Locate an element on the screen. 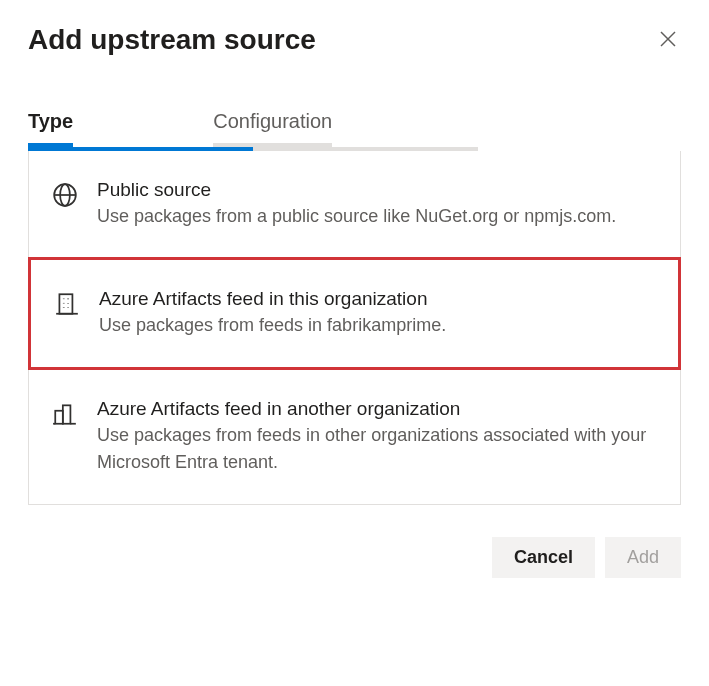 This screenshot has height=686, width=709. close-button is located at coordinates (668, 40).